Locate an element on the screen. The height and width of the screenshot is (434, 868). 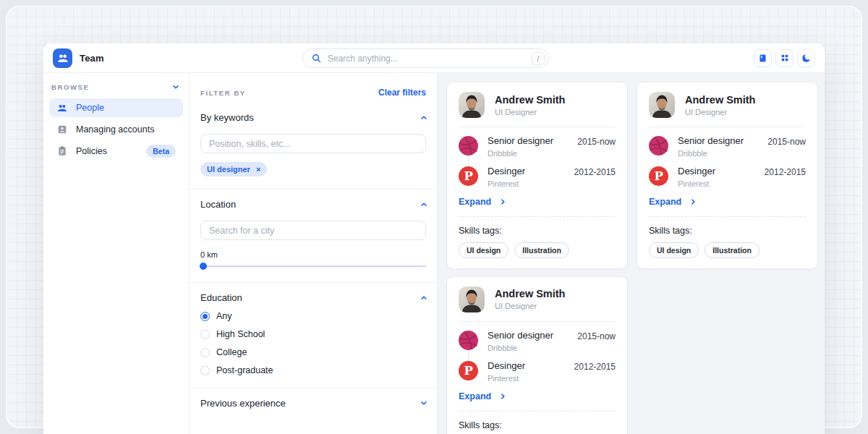
search-shortcut-key: / is located at coordinates (538, 59).